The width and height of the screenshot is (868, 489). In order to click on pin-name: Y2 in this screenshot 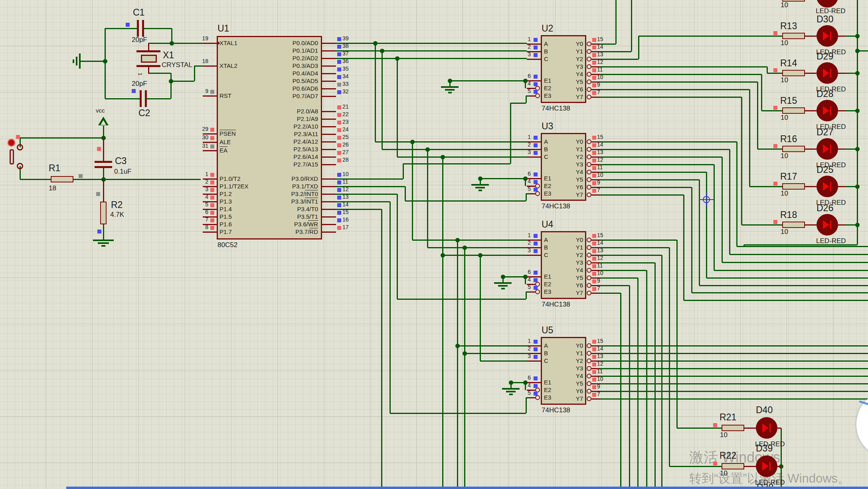, I will do `click(564, 156)`.